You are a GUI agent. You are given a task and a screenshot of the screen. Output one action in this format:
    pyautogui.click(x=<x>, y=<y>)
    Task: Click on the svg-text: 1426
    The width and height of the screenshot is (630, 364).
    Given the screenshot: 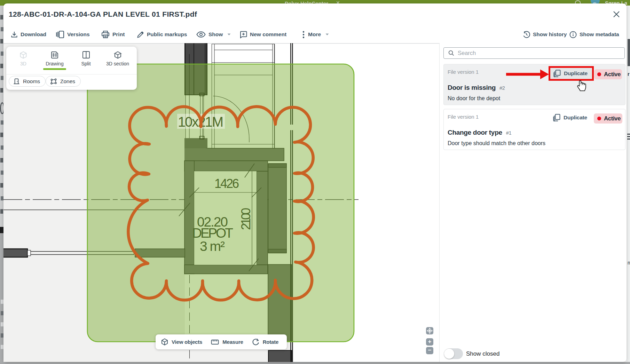 What is the action you would take?
    pyautogui.click(x=227, y=184)
    